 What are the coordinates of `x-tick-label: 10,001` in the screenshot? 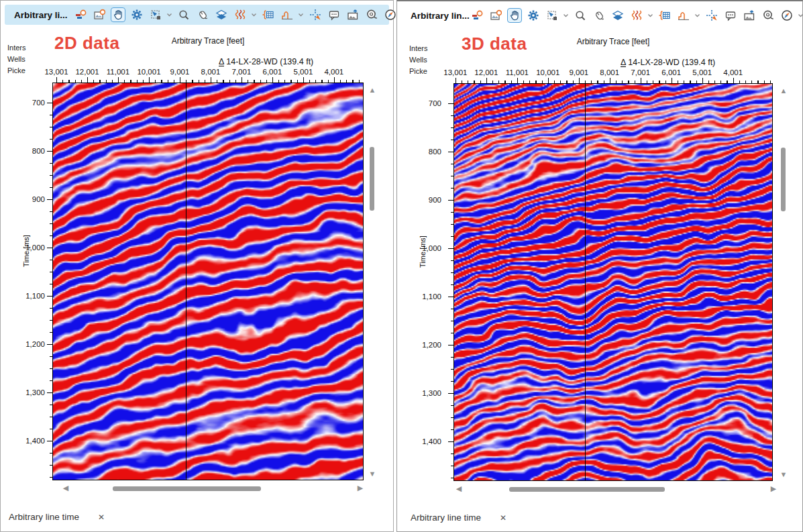 It's located at (149, 72).